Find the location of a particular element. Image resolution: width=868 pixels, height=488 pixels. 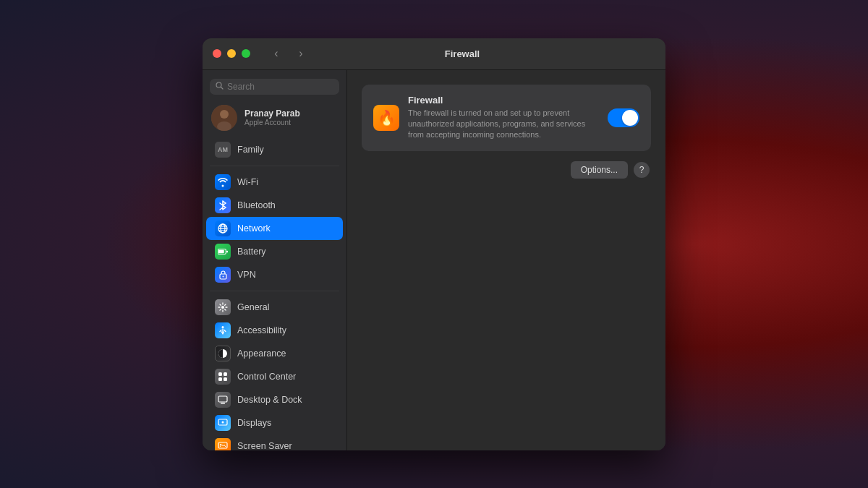

firewall-toggle is located at coordinates (624, 118).